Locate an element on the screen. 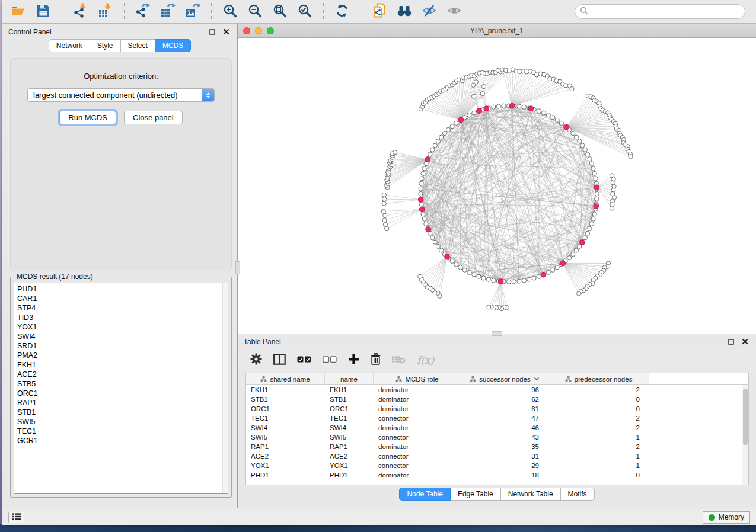  mcds-result-list: PHD1CAR1STP4TID3YOX1SWI4SRD1PMA2FKH1ACE2… is located at coordinates (121, 389).